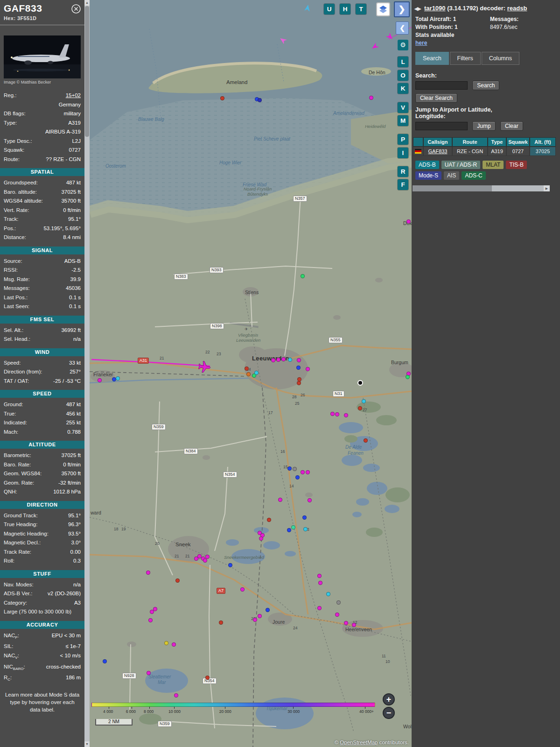 The width and height of the screenshot is (560, 747). I want to click on source-badge-uat: UAT / ADS-R, so click(461, 165).